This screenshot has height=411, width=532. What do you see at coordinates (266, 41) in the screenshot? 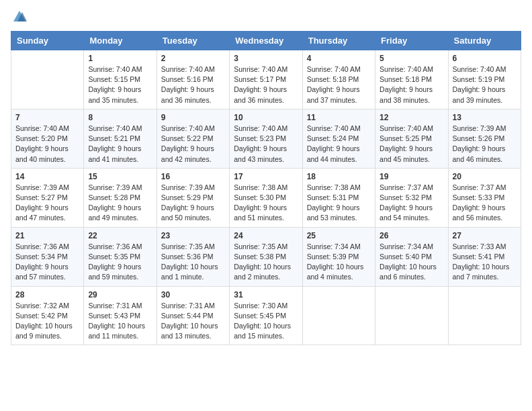
I see `column-header-wednesday: Wednesday` at bounding box center [266, 41].